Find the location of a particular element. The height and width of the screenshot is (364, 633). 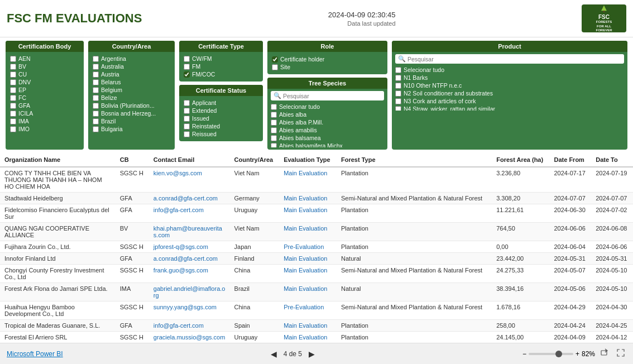

cell-date_from: 2024-06-06 is located at coordinates (570, 232).